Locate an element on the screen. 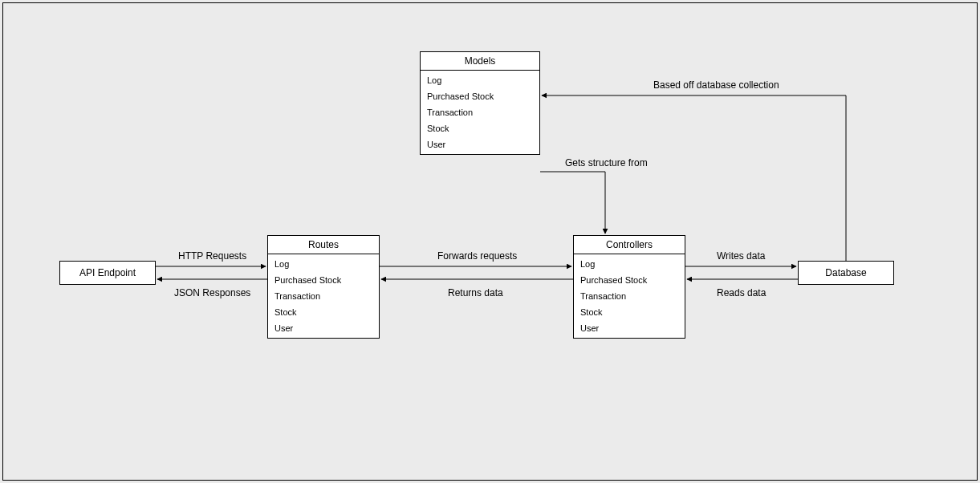  edge-label-based-off: Based off database collection is located at coordinates (716, 85).